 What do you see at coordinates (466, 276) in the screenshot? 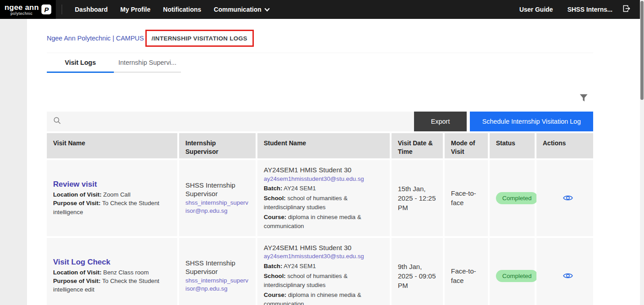
I see `mode-of-visit: Face-to-face` at bounding box center [466, 276].